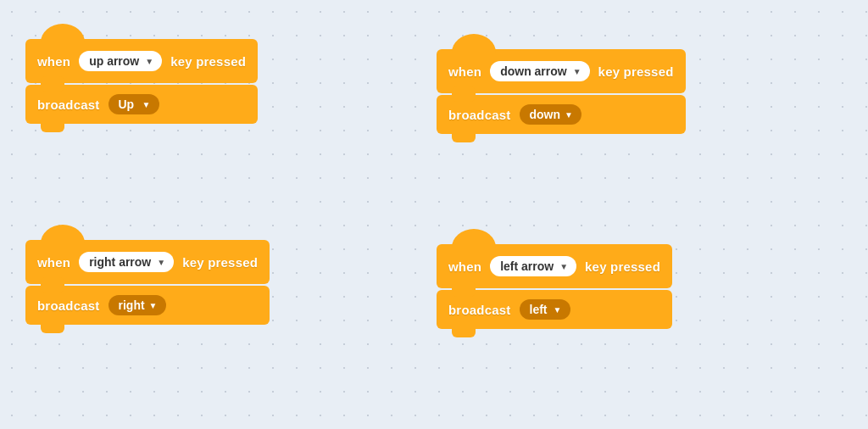  I want to click on broadcast-value-label: left, so click(539, 309).